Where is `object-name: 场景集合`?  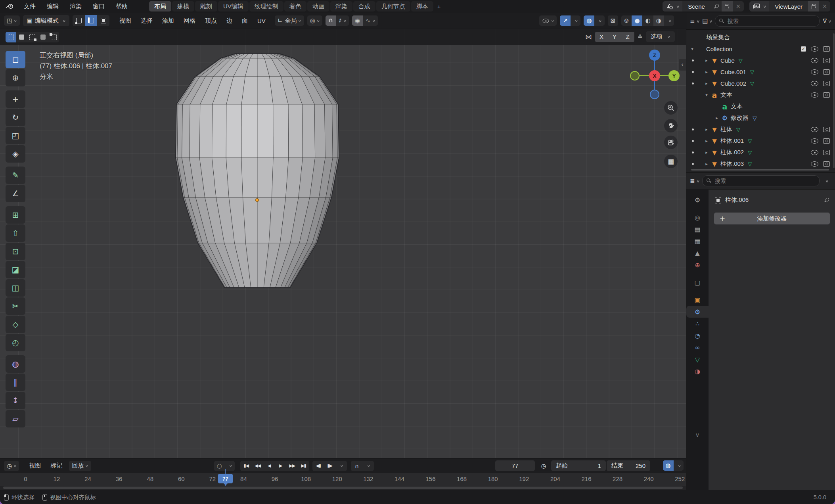 object-name: 场景集合 is located at coordinates (718, 37).